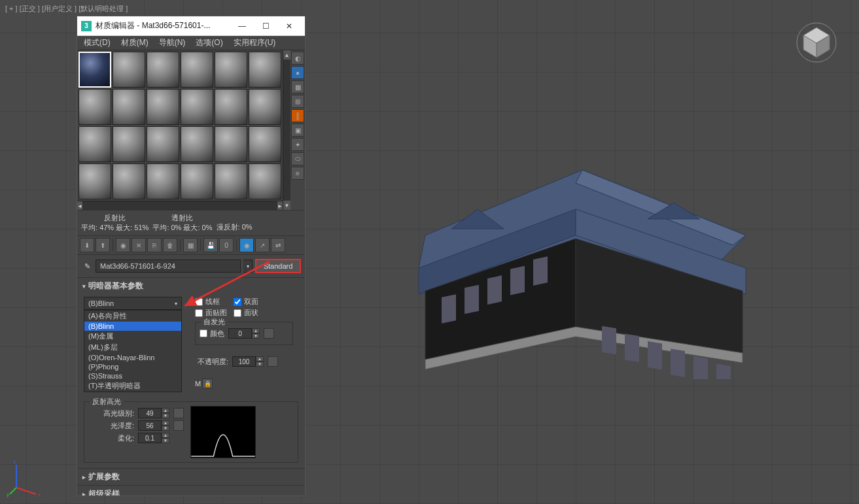 The height and width of the screenshot is (504, 859). What do you see at coordinates (247, 245) in the screenshot?
I see `go-parent-icon: ◉` at bounding box center [247, 245].